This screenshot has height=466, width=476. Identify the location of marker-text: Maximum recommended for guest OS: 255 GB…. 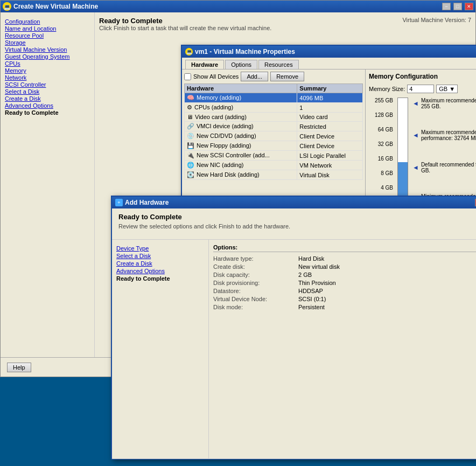
(449, 103).